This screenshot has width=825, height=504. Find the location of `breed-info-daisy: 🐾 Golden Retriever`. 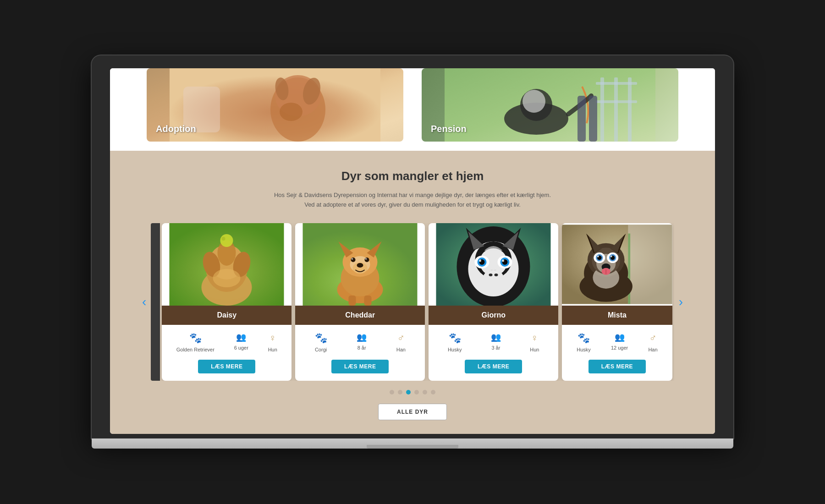

breed-info-daisy: 🐾 Golden Retriever is located at coordinates (195, 342).